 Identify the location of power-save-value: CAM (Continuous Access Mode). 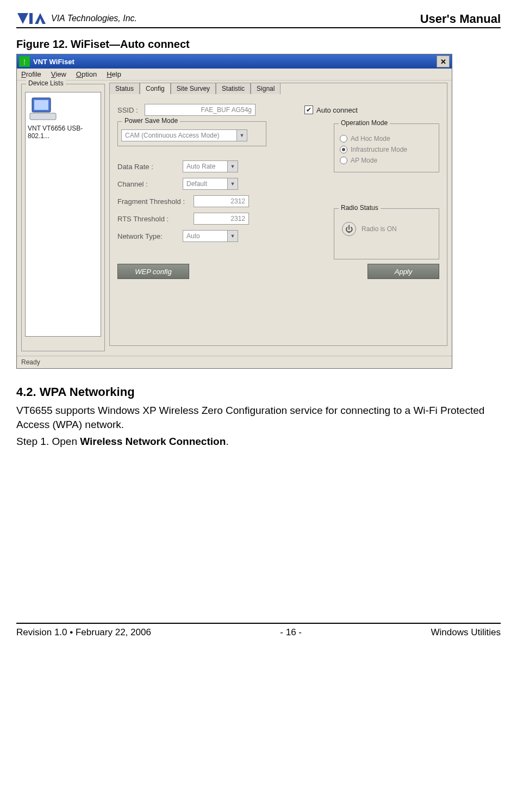
(179, 135).